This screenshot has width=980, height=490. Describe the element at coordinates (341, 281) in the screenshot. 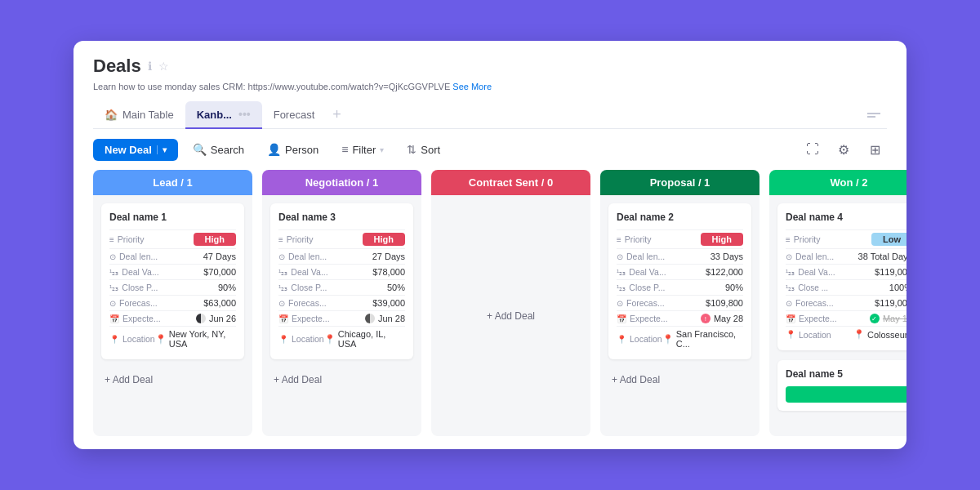

I see `deal-card: Deal name 3 ≡ Priority High ⊙ Deal len..…` at that location.